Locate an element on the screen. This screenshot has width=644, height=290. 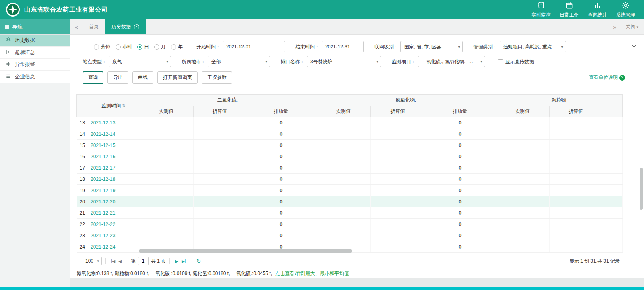
prev-page-icon: ◀ is located at coordinates (120, 261).